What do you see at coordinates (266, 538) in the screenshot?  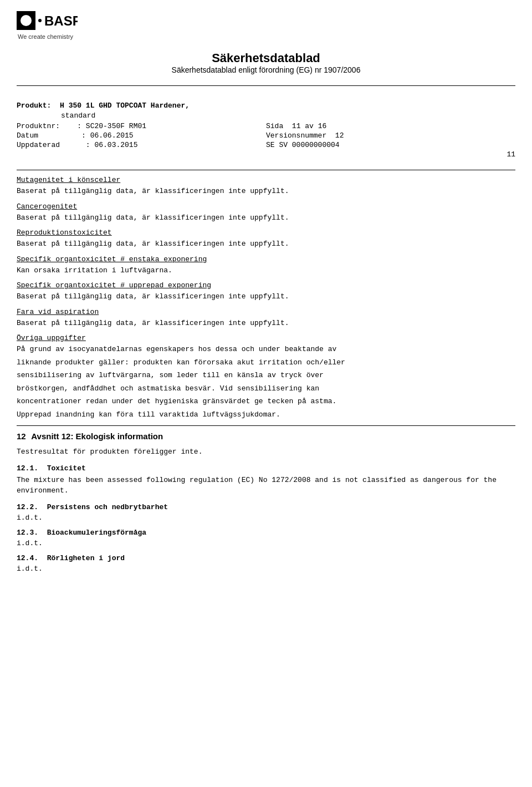 I see `s123-section: 12.3. Bioackumuleringsförmåga i.d.t.` at bounding box center [266, 538].